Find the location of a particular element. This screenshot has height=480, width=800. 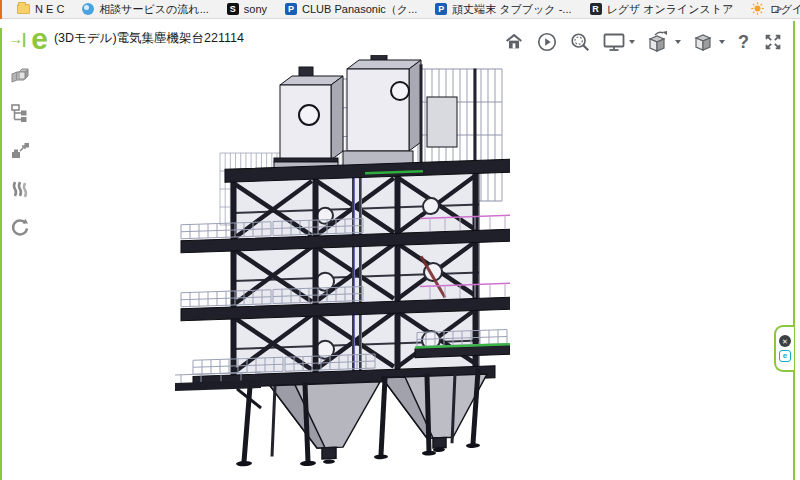

viewer-toolbar: ? is located at coordinates (644, 42).